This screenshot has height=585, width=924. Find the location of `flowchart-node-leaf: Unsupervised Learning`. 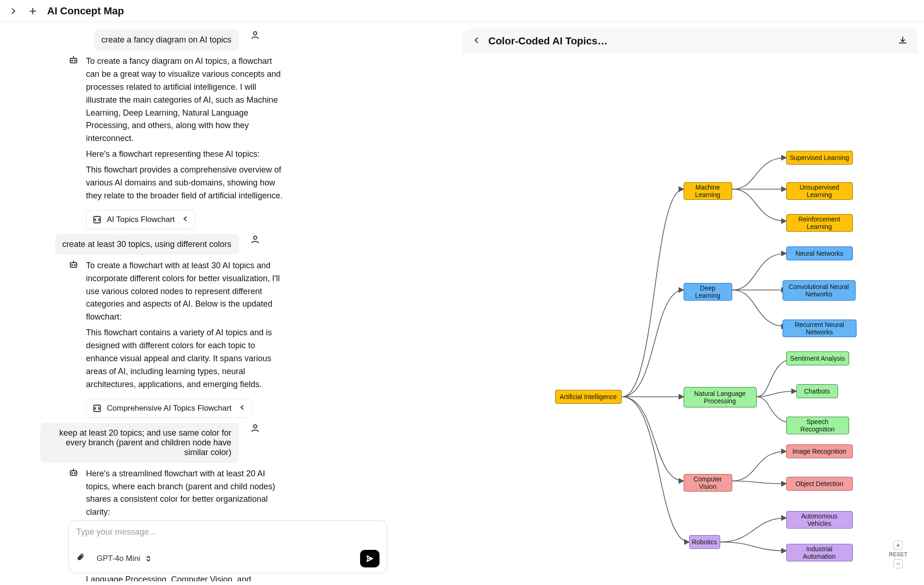

flowchart-node-leaf: Unsupervised Learning is located at coordinates (820, 191).